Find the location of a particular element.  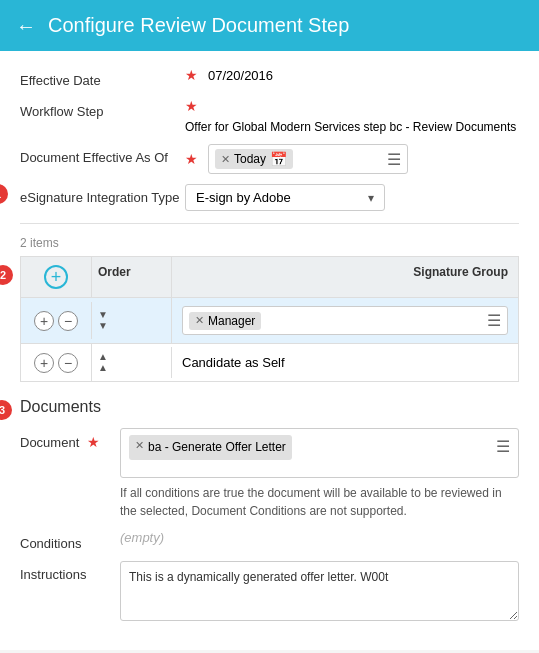

row-1-down-arrow: ▼ is located at coordinates (103, 315).